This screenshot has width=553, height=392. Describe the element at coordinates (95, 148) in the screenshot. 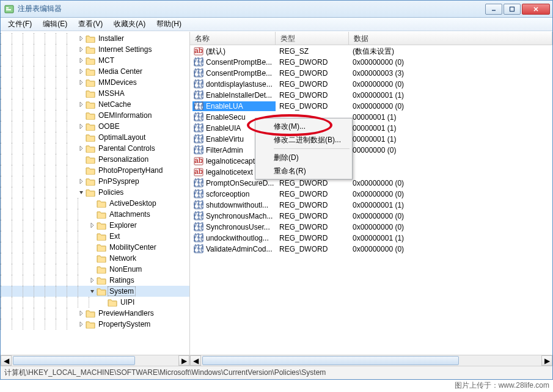

I see `tree-item: Parental Controls` at that location.